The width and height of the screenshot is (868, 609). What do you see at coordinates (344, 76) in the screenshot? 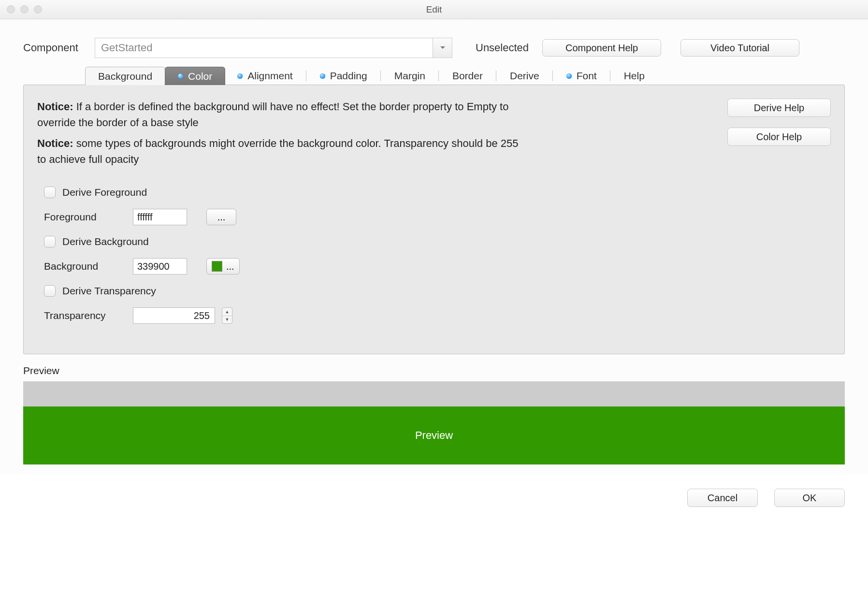
I see `tab-padding: Padding` at bounding box center [344, 76].